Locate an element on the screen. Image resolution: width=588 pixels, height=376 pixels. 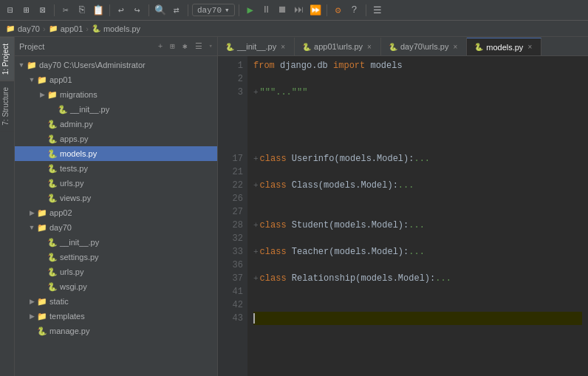
fold-plus-37: + is located at coordinates (256, 278).